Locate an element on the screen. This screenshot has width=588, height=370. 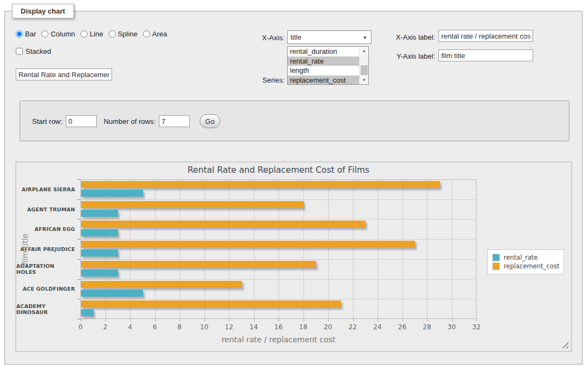
x-axis-tick-label: 30 is located at coordinates (452, 327).